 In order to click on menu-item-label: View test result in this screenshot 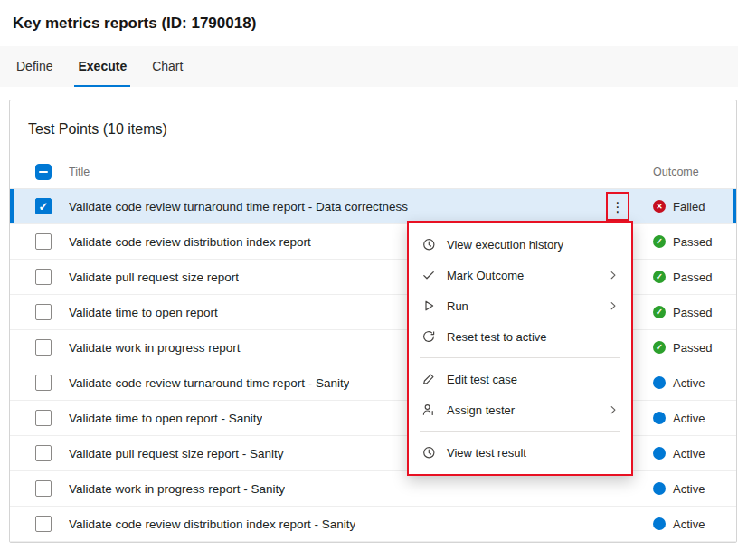, I will do `click(533, 452)`.